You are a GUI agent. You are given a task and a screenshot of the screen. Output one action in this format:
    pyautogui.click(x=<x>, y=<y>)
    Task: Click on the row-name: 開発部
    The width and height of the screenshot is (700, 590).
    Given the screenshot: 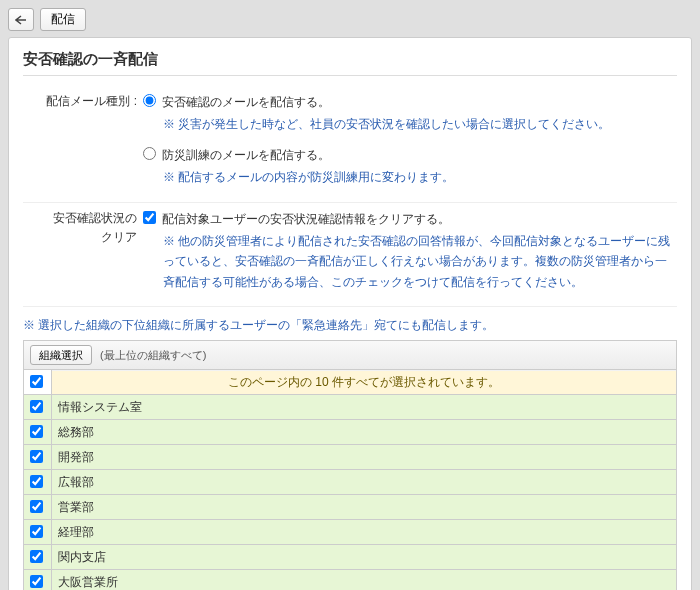 What is the action you would take?
    pyautogui.click(x=364, y=458)
    